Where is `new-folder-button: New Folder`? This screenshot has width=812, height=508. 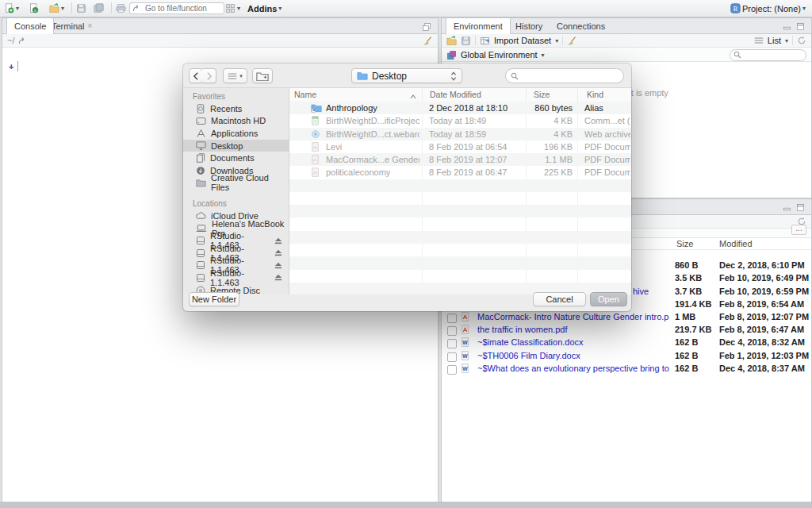 new-folder-button: New Folder is located at coordinates (214, 299).